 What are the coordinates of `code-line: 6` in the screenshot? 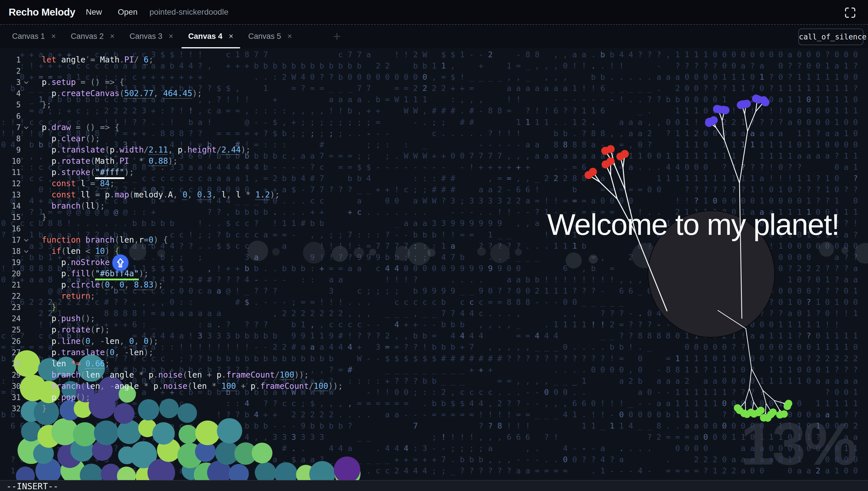 It's located at (434, 116).